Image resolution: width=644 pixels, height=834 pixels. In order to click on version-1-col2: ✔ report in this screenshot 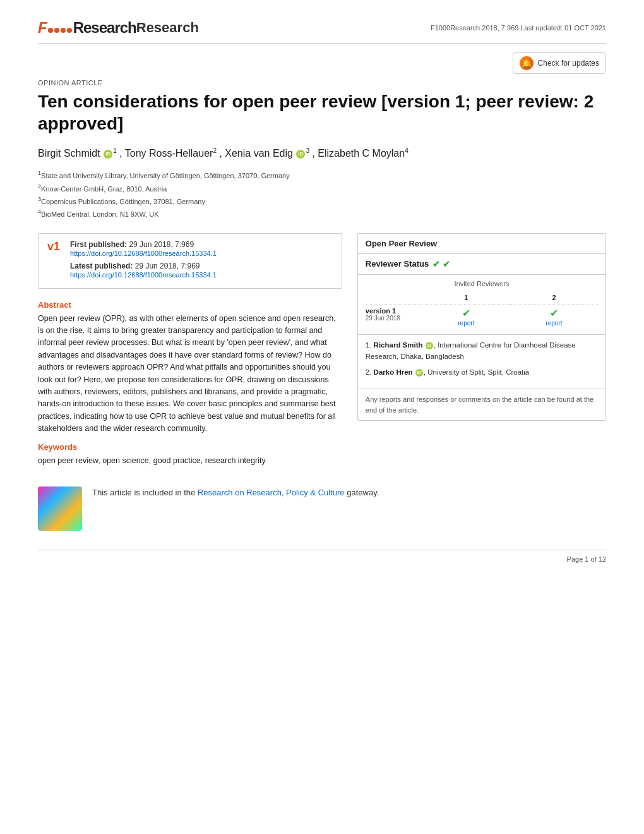, I will do `click(554, 317)`.